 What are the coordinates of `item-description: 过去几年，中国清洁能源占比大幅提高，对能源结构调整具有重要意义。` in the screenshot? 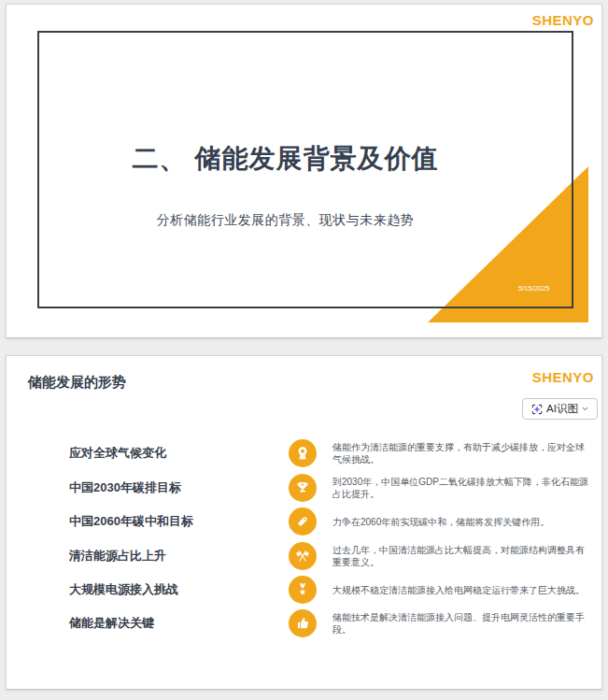 It's located at (460, 556).